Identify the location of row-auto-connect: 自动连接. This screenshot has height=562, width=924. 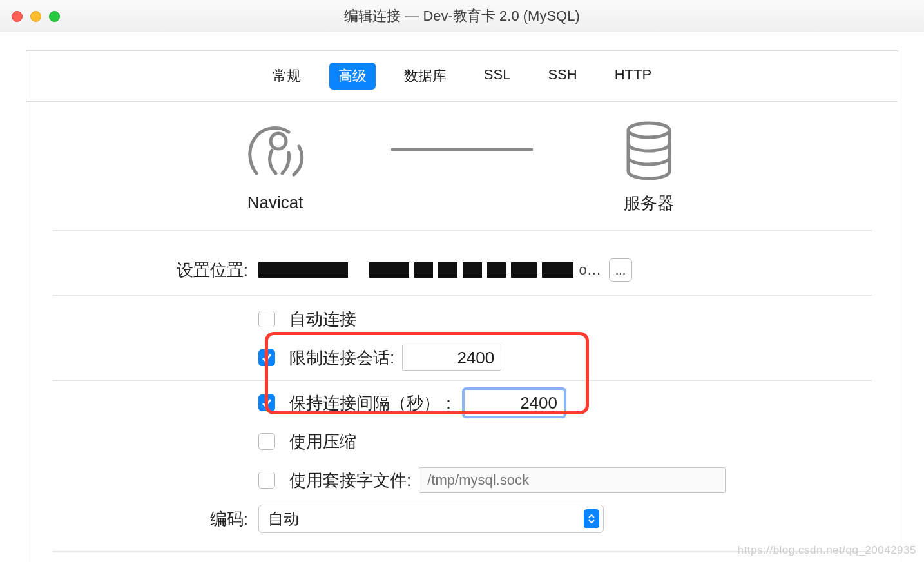
(462, 319).